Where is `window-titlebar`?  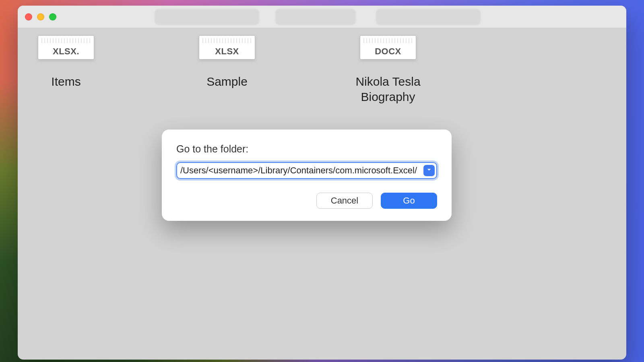 window-titlebar is located at coordinates (322, 17).